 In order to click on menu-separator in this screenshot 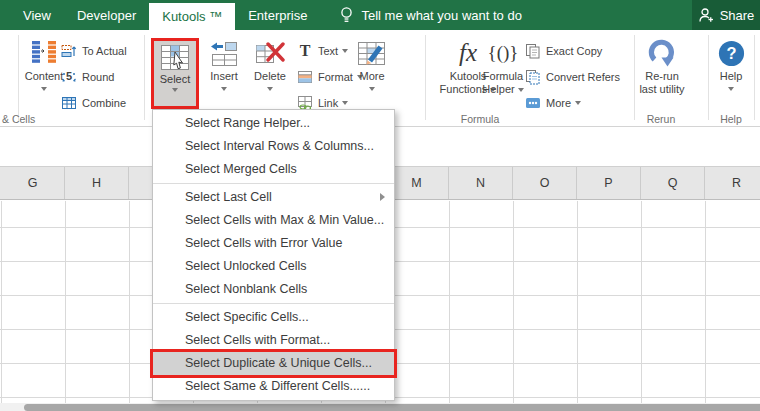, I will do `click(274, 184)`.